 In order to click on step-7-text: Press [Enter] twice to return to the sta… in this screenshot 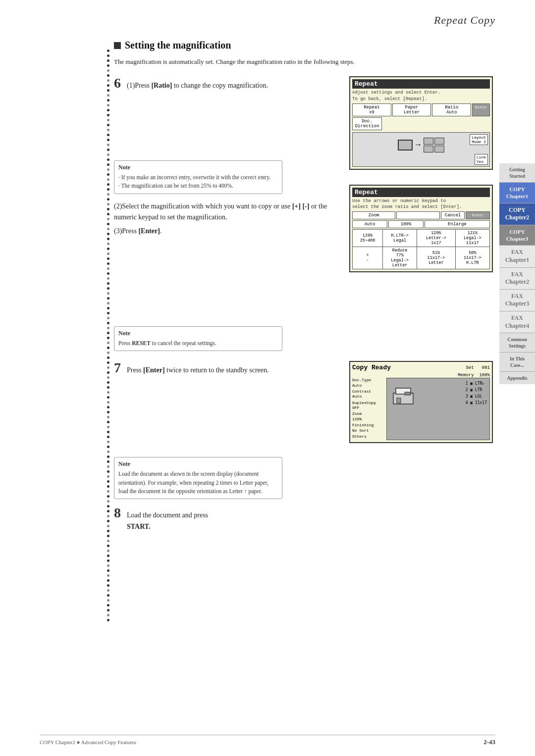, I will do `click(198, 370)`.